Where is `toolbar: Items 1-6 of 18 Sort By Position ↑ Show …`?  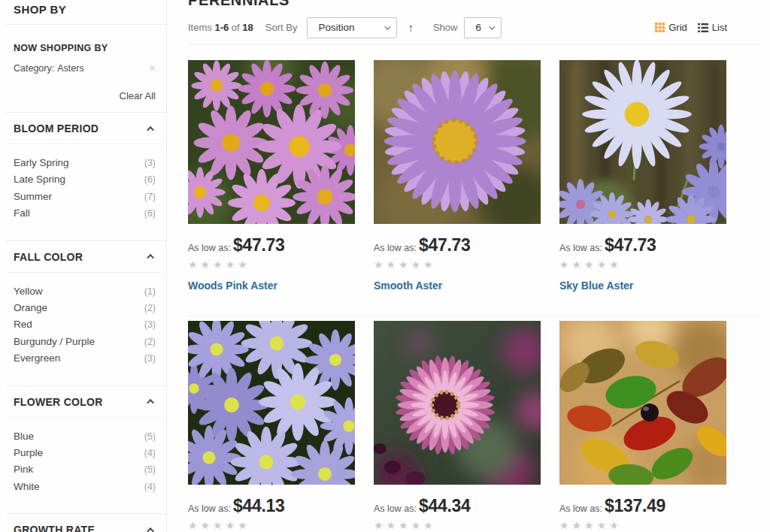
toolbar: Items 1-6 of 18 Sort By Position ↑ Show … is located at coordinates (474, 28).